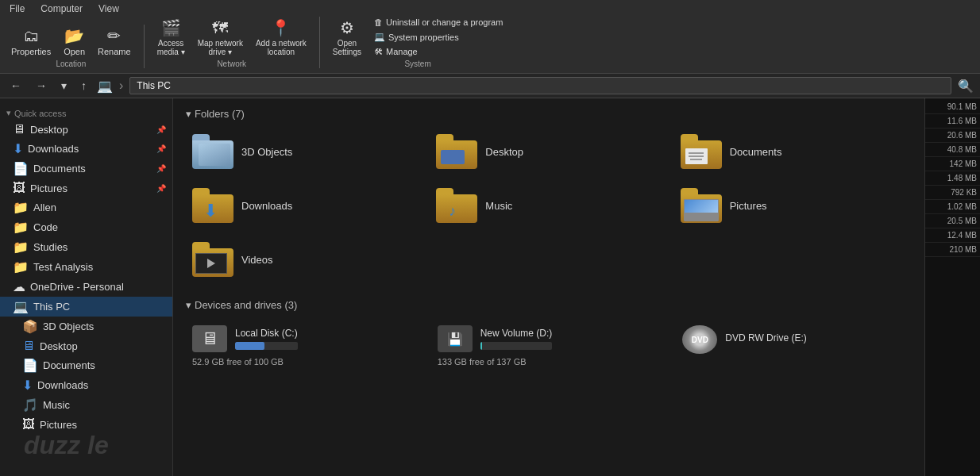  Describe the element at coordinates (549, 305) in the screenshot. I see `devices-section-title: ▾ Devices and drives (3)` at that location.